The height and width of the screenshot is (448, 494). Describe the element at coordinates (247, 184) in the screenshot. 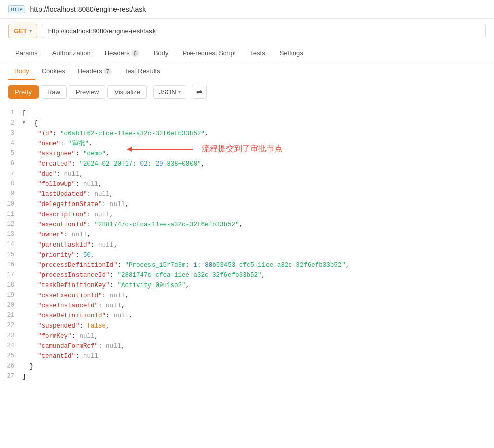

I see `code-line-8: 8 "followUp": null,` at that location.